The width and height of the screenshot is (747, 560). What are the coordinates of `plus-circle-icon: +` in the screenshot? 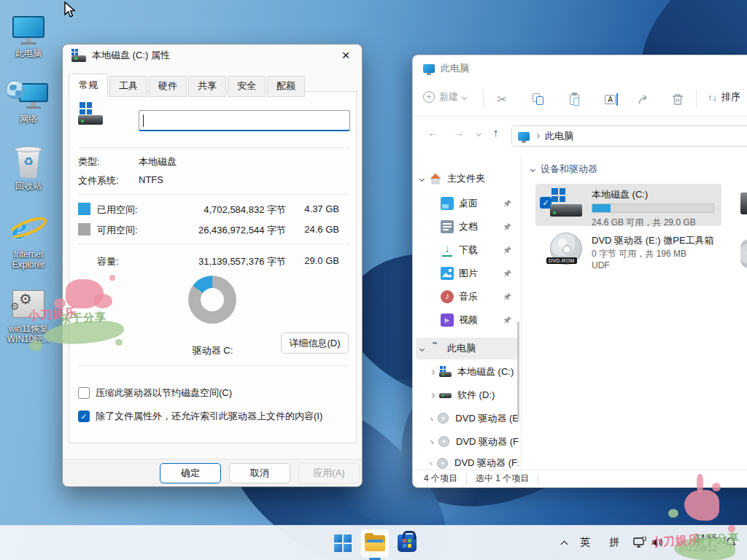 It's located at (429, 97).